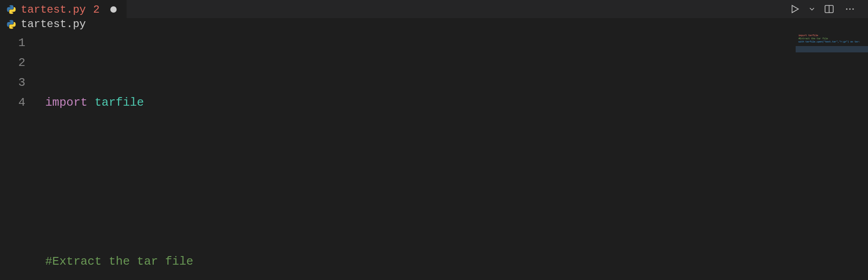 The image size is (868, 280). What do you see at coordinates (91, 103) in the screenshot?
I see `token-space` at bounding box center [91, 103].